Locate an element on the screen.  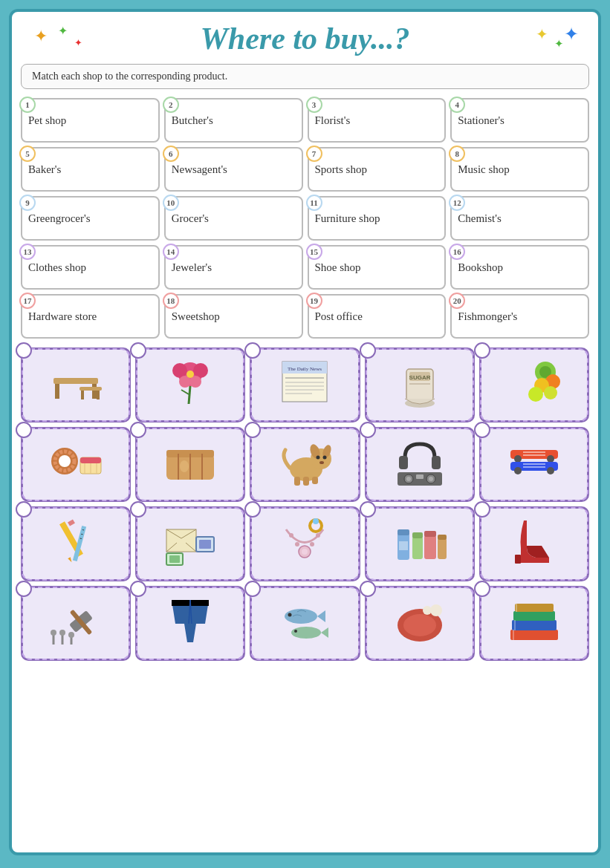
product-card-sugar: SUGAR is located at coordinates (420, 385).